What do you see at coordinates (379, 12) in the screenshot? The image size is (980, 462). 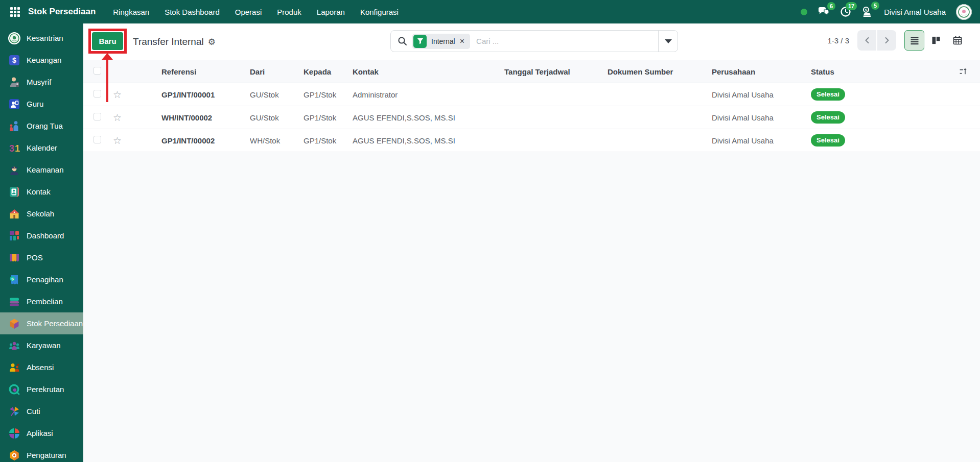 I see `menu-konfigurasi: Konfigurasi` at bounding box center [379, 12].